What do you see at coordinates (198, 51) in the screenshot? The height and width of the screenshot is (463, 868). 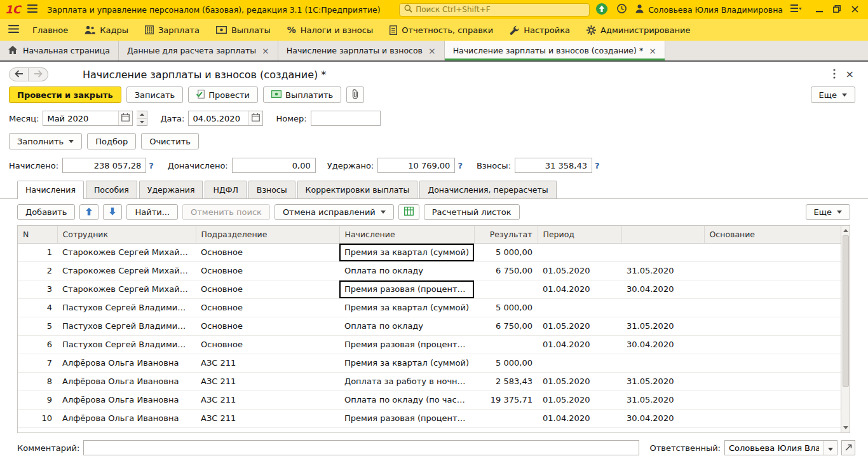 I see `document-tab: Данные для расчета зарплаты ×` at bounding box center [198, 51].